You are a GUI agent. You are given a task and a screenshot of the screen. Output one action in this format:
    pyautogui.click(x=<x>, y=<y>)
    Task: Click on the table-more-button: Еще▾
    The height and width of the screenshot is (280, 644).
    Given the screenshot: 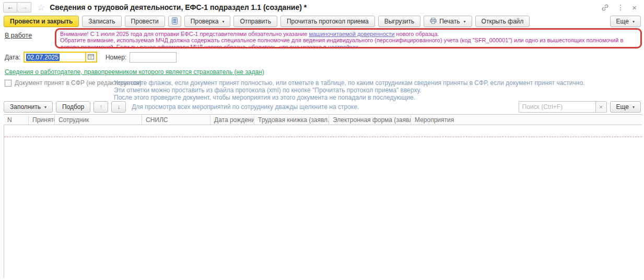 What is the action you would take?
    pyautogui.click(x=626, y=107)
    